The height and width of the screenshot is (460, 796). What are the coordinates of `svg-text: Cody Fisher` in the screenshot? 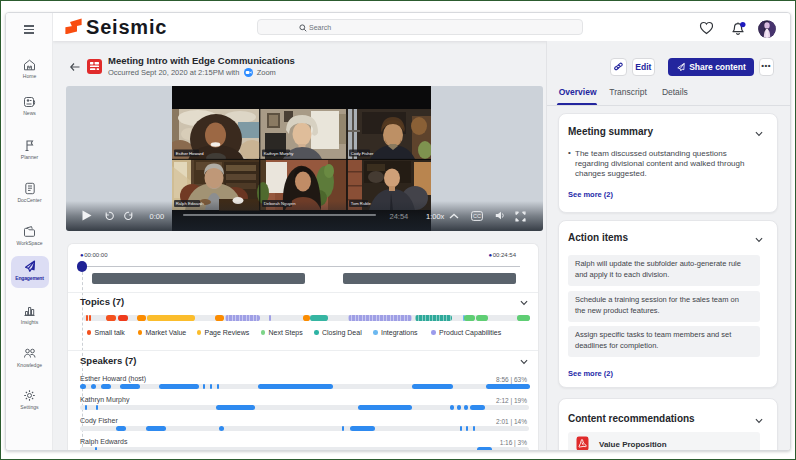 It's located at (362, 154).